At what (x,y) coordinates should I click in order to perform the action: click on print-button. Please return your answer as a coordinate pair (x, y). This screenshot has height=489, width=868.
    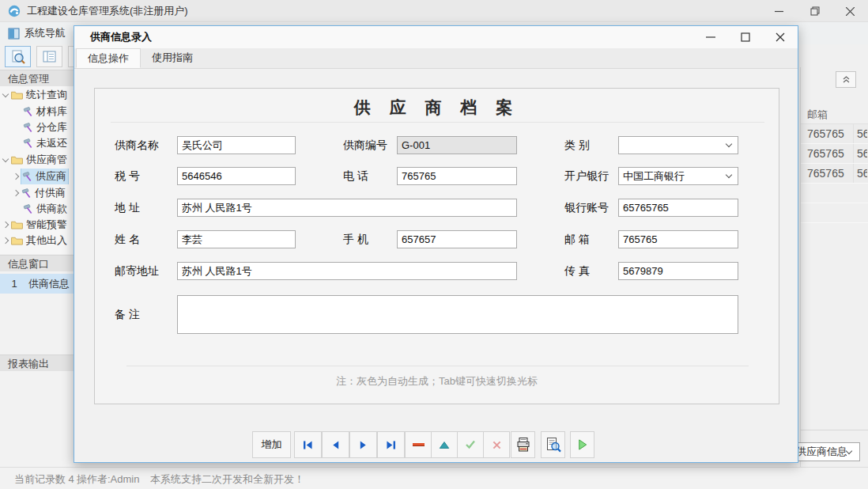
    Looking at the image, I should click on (523, 445).